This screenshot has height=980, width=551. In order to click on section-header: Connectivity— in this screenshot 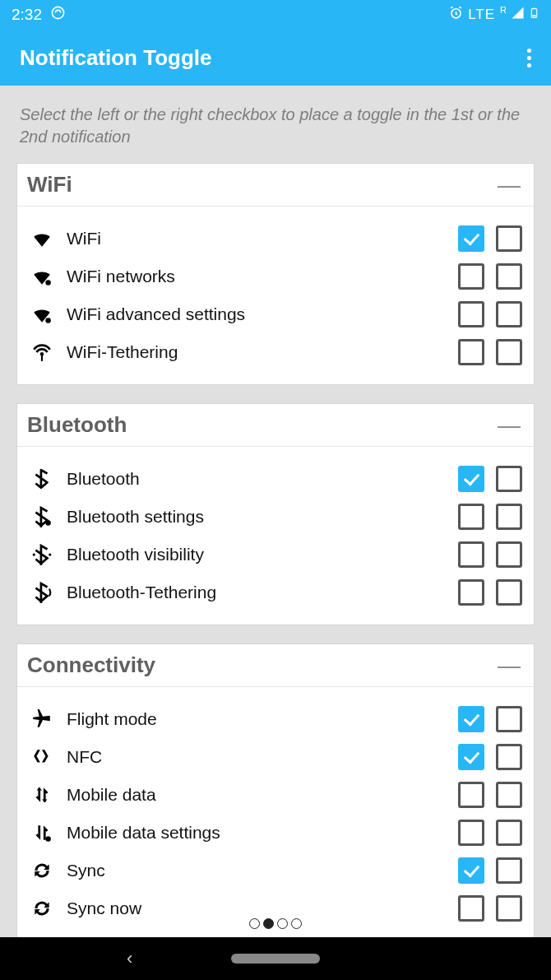, I will do `click(276, 666)`.